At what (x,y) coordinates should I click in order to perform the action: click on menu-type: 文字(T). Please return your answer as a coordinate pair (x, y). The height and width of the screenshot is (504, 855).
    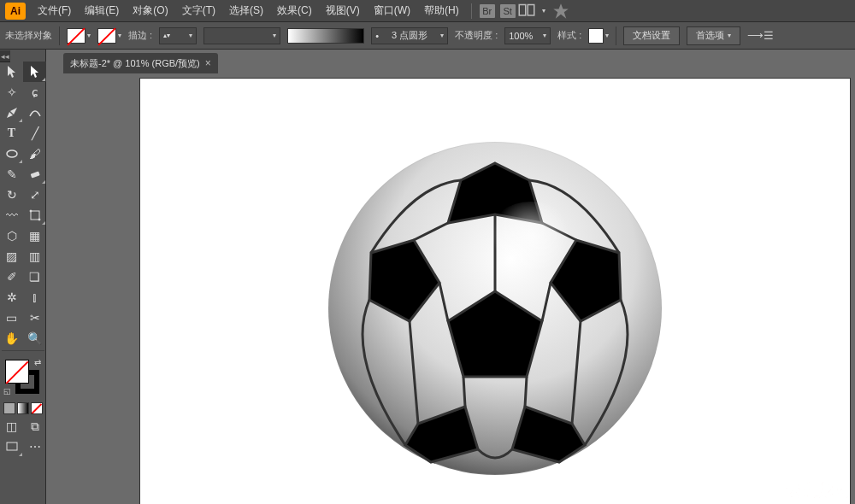
    Looking at the image, I should click on (198, 10).